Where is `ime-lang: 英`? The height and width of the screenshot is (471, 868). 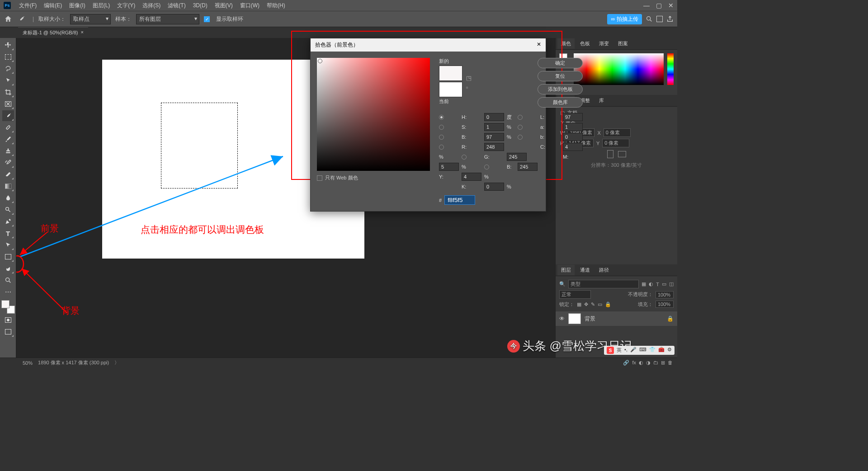
ime-lang: 英 is located at coordinates (619, 350).